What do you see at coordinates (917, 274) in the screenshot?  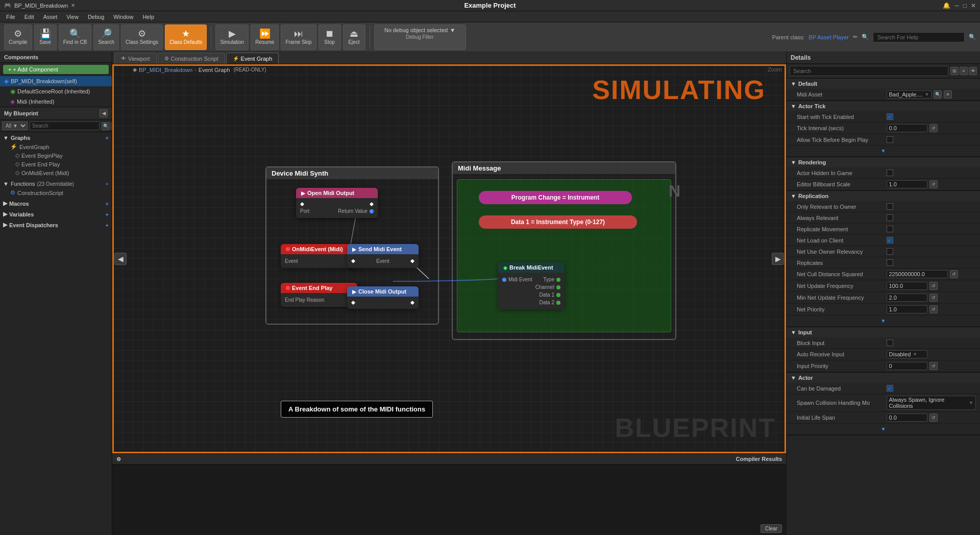 I see `net-cull-input` at bounding box center [917, 274].